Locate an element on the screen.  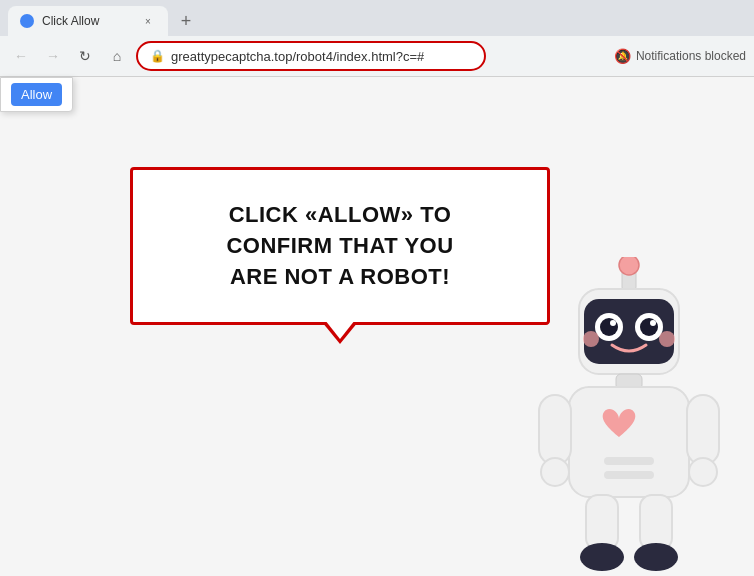
address-bar-row: ← → ↻ ⌂ 🔒 greattypecaptcha.top/robot4/in… is located at coordinates (377, 56).